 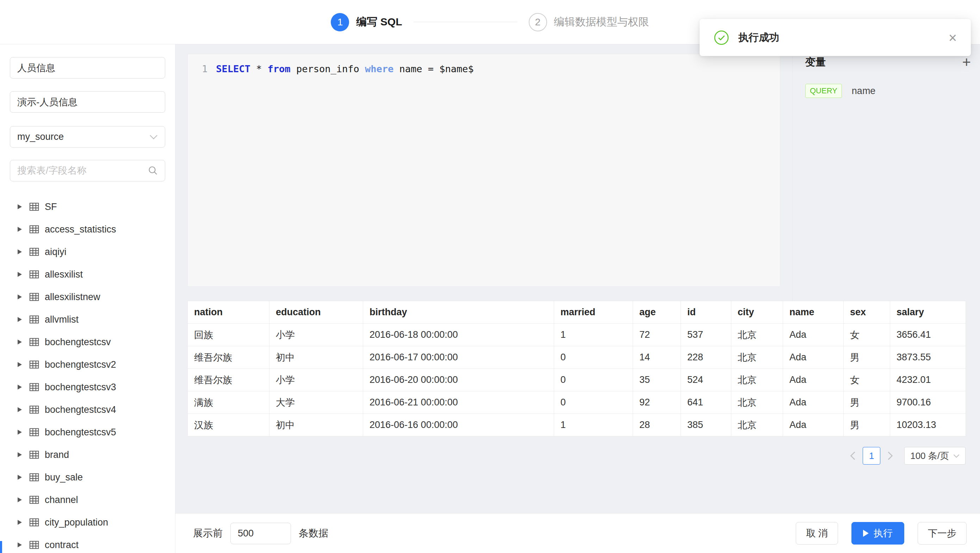 I want to click on table-cell: 初中, so click(x=317, y=358).